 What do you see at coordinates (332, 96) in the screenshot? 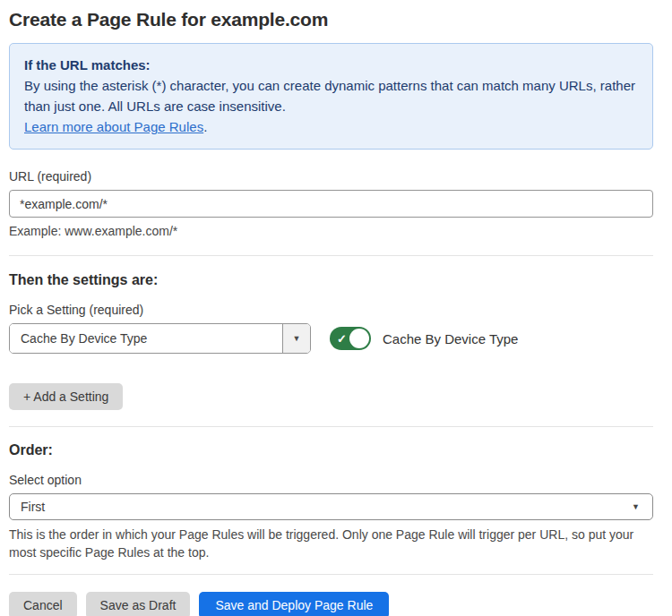
I see `info-box-body: By using the asterisk (*) character, you…` at bounding box center [332, 96].